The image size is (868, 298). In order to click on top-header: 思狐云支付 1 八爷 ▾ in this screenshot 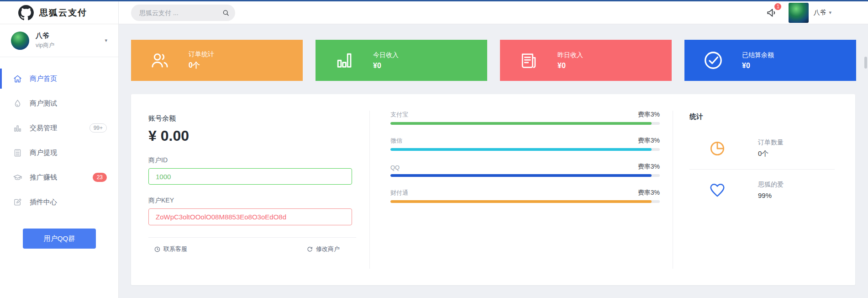, I will do `click(434, 13)`.